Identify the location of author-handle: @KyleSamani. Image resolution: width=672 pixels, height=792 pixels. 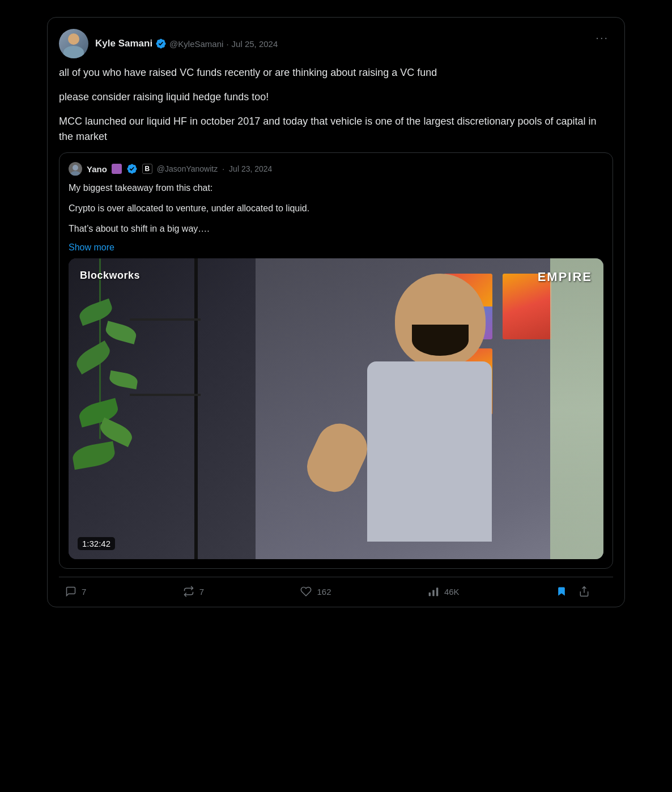
(196, 44).